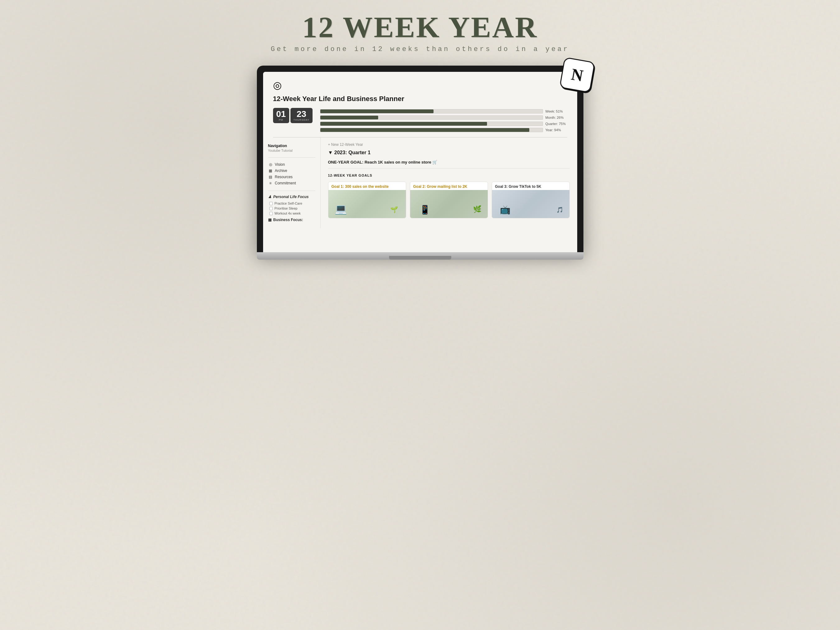 The height and width of the screenshot is (630, 840). I want to click on business-focus-header: ▦ Business Focus:, so click(292, 220).